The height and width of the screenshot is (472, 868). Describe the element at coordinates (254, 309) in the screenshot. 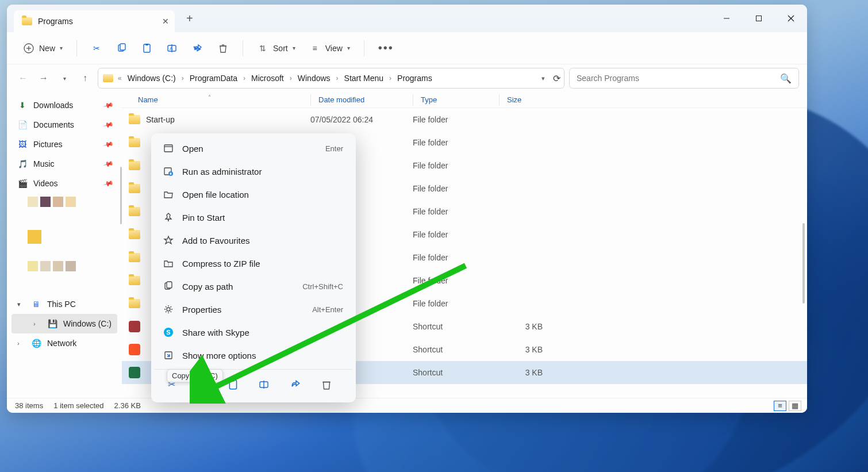

I see `ctx-item-props: PropertiesAlt+Enter` at that location.